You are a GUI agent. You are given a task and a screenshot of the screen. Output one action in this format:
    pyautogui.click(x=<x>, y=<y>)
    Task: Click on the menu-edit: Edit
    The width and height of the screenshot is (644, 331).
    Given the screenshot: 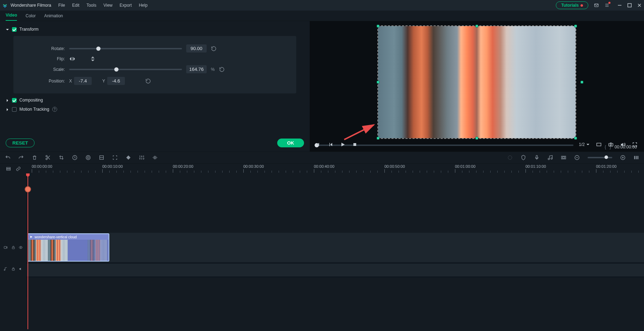 What is the action you would take?
    pyautogui.click(x=76, y=5)
    